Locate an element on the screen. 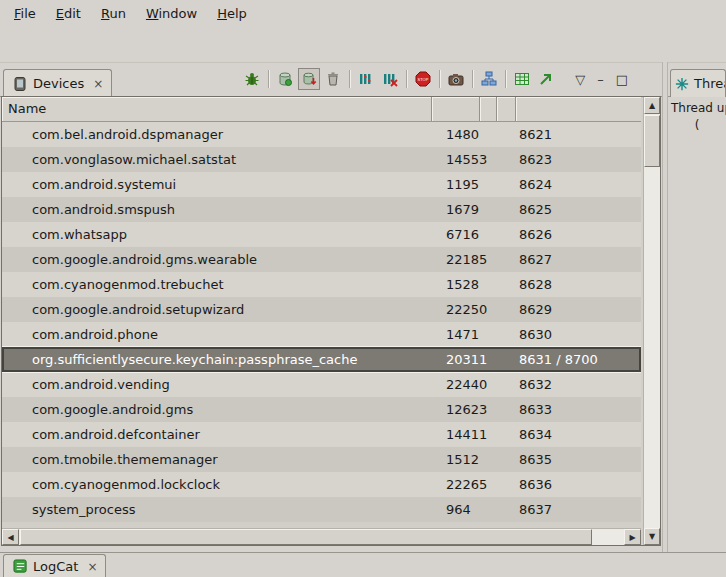 The image size is (726, 577). process-port: 8629 is located at coordinates (536, 310).